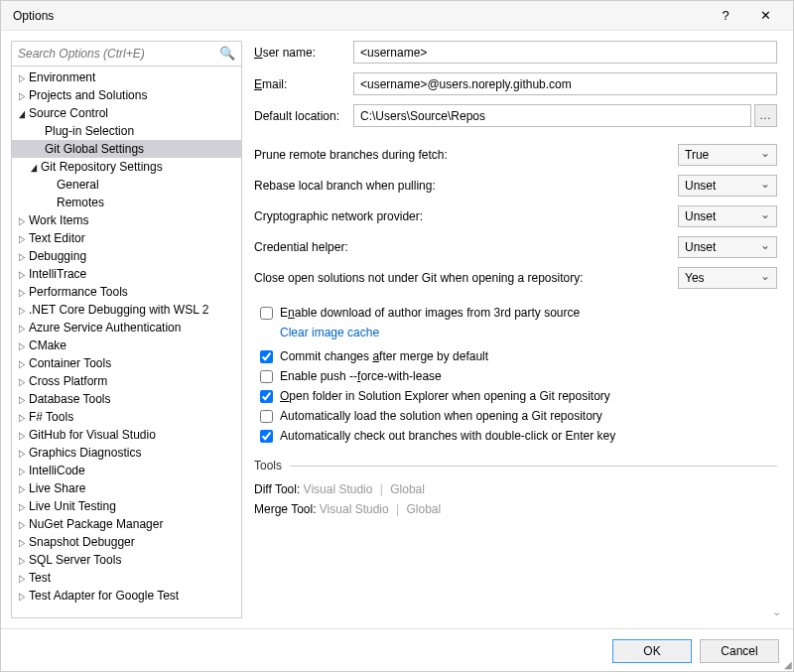 The height and width of the screenshot is (672, 794). What do you see at coordinates (423, 509) in the screenshot?
I see `merge-tool-global: Global` at bounding box center [423, 509].